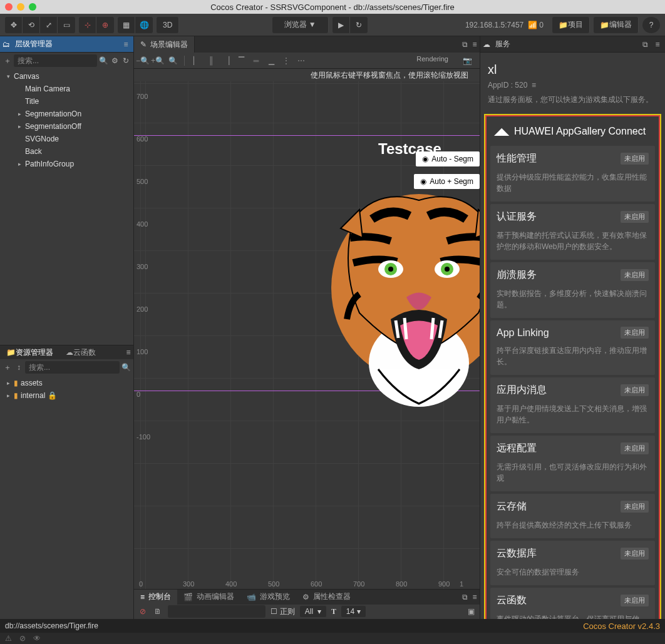  What do you see at coordinates (286, 61) in the screenshot?
I see `dist-h-icon: ⋮` at bounding box center [286, 61].